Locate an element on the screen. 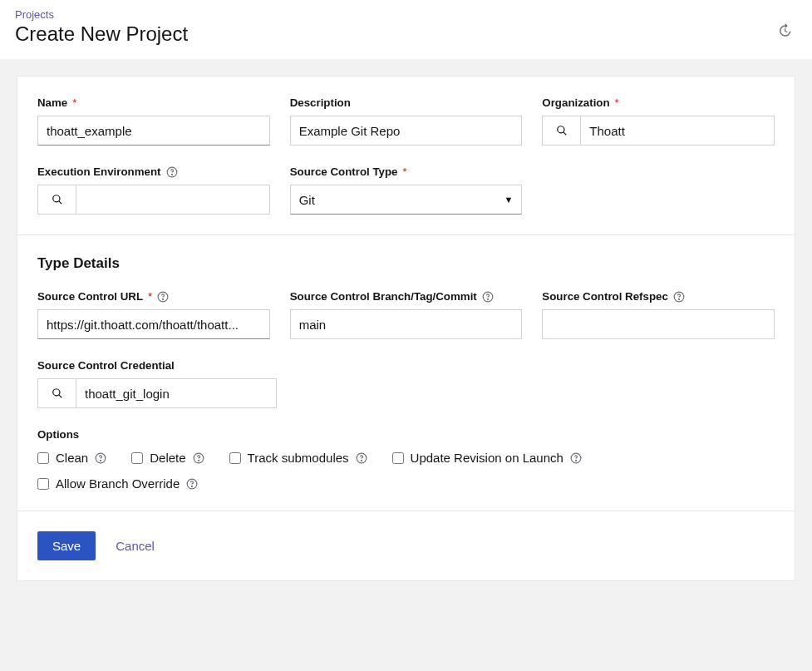  scm-url-input is located at coordinates (154, 324).